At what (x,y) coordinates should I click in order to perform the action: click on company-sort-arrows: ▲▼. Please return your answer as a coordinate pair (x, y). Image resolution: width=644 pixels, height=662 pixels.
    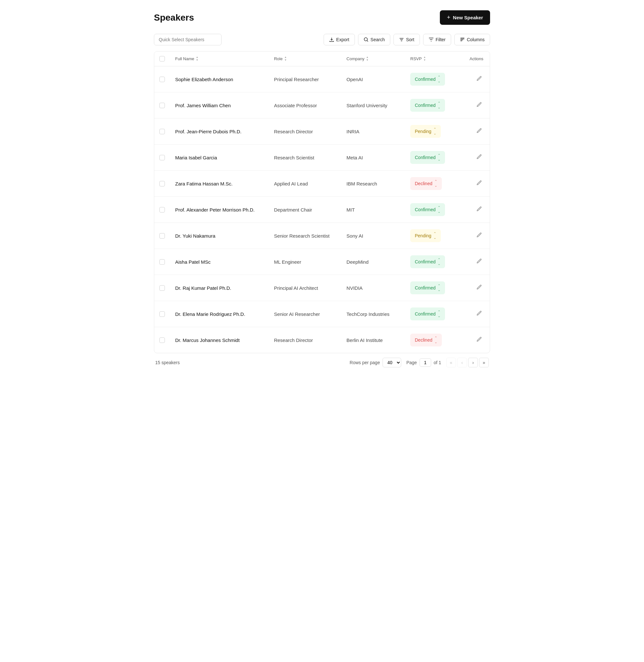
    Looking at the image, I should click on (367, 59).